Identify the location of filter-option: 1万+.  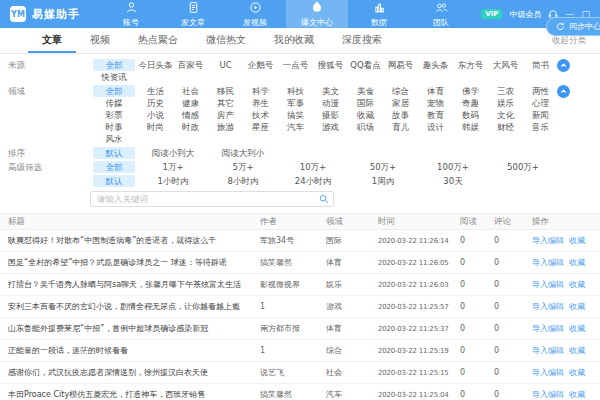
(173, 167).